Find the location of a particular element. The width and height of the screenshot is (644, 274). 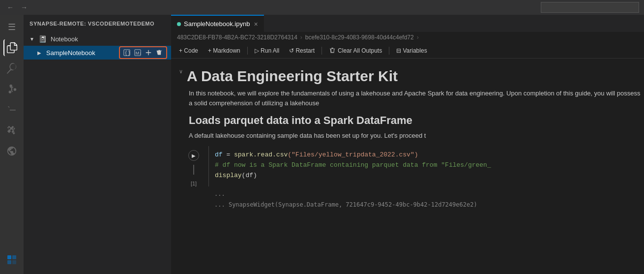

nav-back-button: ← is located at coordinates (10, 7).